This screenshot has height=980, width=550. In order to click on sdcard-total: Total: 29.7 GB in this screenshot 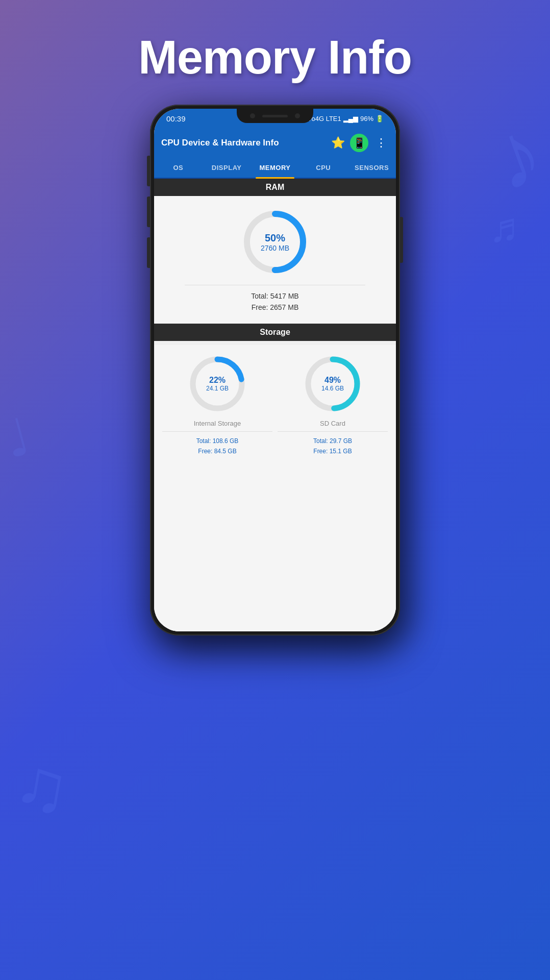, I will do `click(333, 441)`.